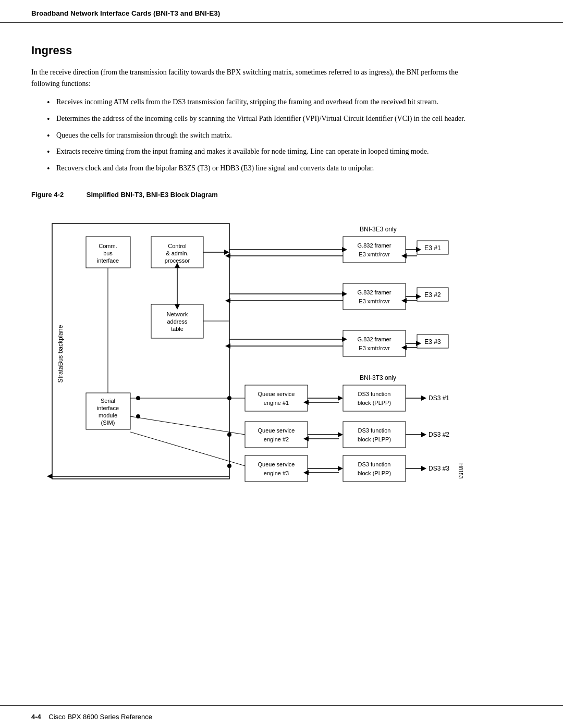 This screenshot has height=728, width=563. I want to click on queue1-label2: engine #1, so click(276, 403).